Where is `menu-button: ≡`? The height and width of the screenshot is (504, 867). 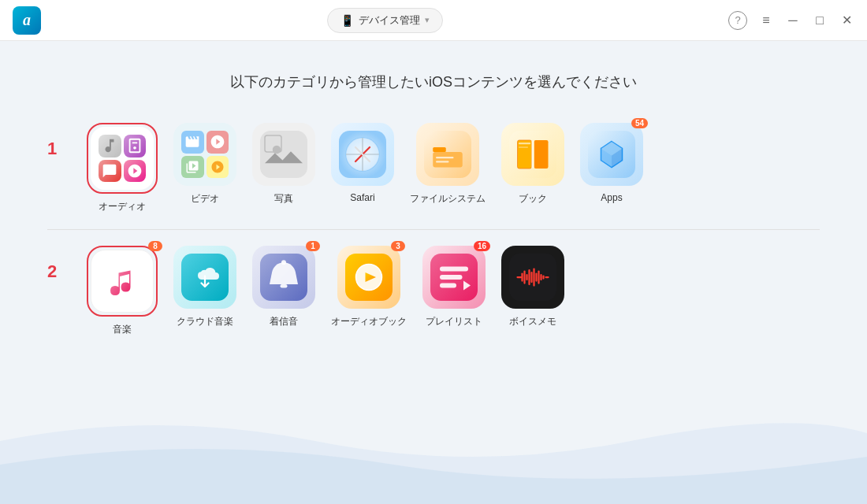
menu-button: ≡ is located at coordinates (766, 20).